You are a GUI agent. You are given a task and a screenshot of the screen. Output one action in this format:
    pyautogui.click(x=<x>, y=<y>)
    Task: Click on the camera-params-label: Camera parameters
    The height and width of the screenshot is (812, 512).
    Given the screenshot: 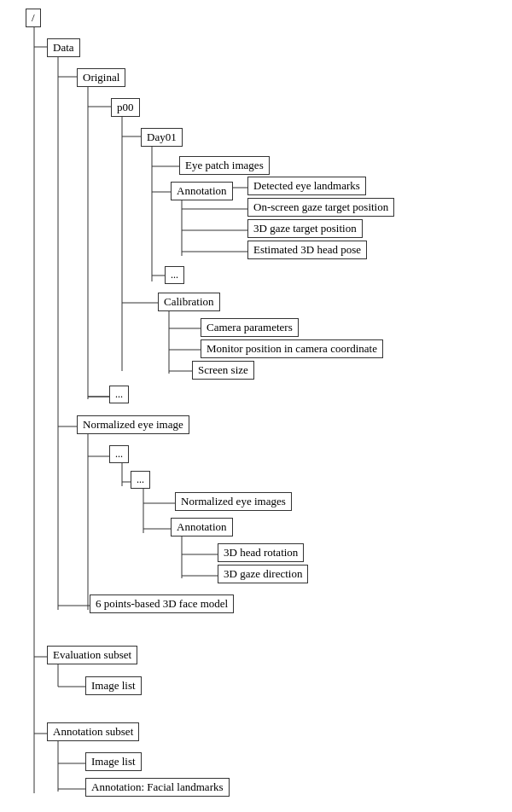 What is the action you would take?
    pyautogui.click(x=249, y=328)
    